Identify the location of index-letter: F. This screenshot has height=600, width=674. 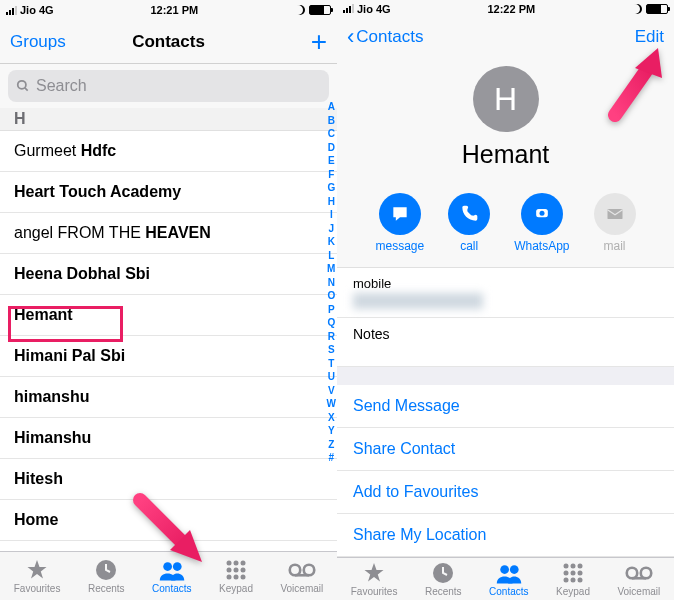
(332, 175).